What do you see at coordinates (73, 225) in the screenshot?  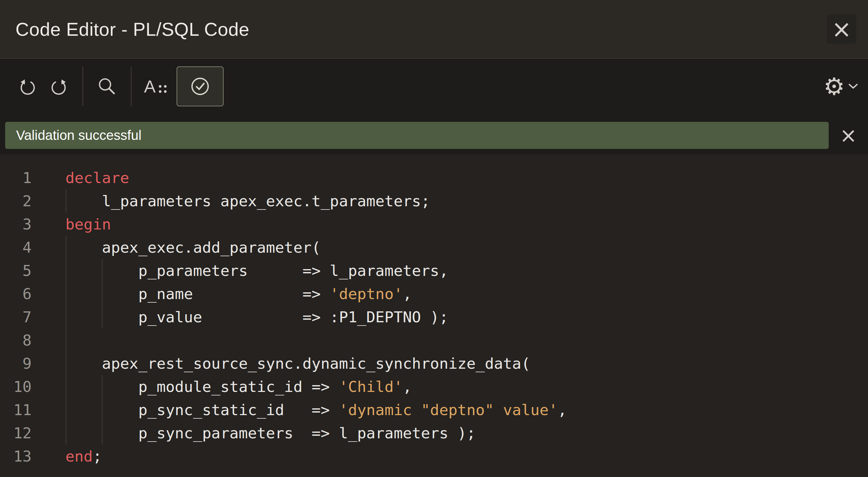 I see `code-text: begin` at bounding box center [73, 225].